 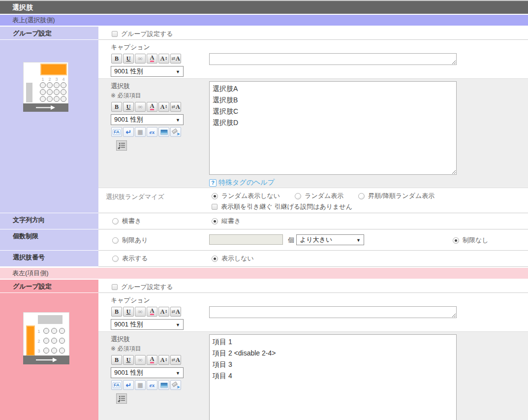 What do you see at coordinates (330, 240) in the screenshot?
I see `comparator-dropdown: より大きい ▼` at bounding box center [330, 240].